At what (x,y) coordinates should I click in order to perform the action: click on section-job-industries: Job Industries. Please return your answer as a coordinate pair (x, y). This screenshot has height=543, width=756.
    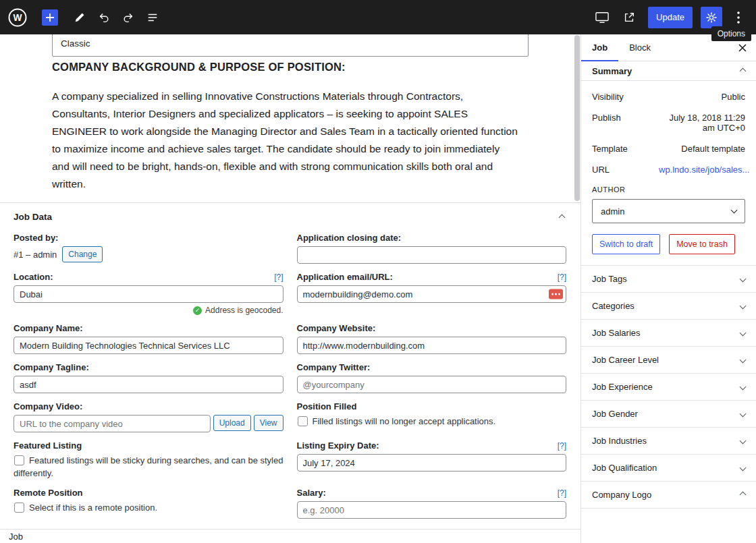
    Looking at the image, I should click on (668, 441).